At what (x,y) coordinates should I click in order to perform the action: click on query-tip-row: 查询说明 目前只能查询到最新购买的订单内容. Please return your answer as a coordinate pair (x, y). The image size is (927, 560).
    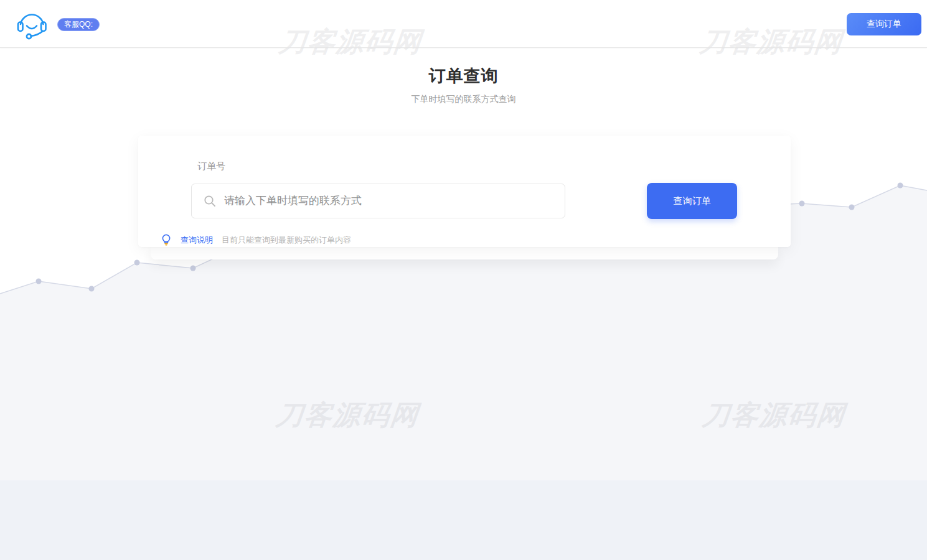
    Looking at the image, I should click on (256, 240).